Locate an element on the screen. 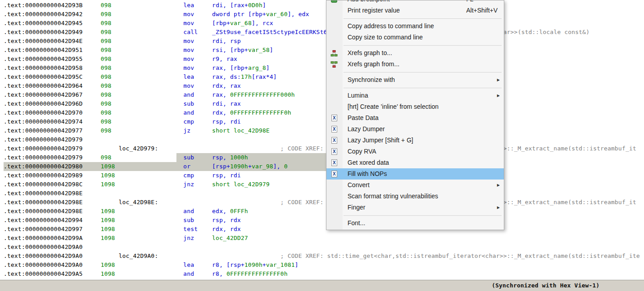 This screenshot has height=291, width=644. menu-item-paste-data: Paste Data is located at coordinates (415, 118).